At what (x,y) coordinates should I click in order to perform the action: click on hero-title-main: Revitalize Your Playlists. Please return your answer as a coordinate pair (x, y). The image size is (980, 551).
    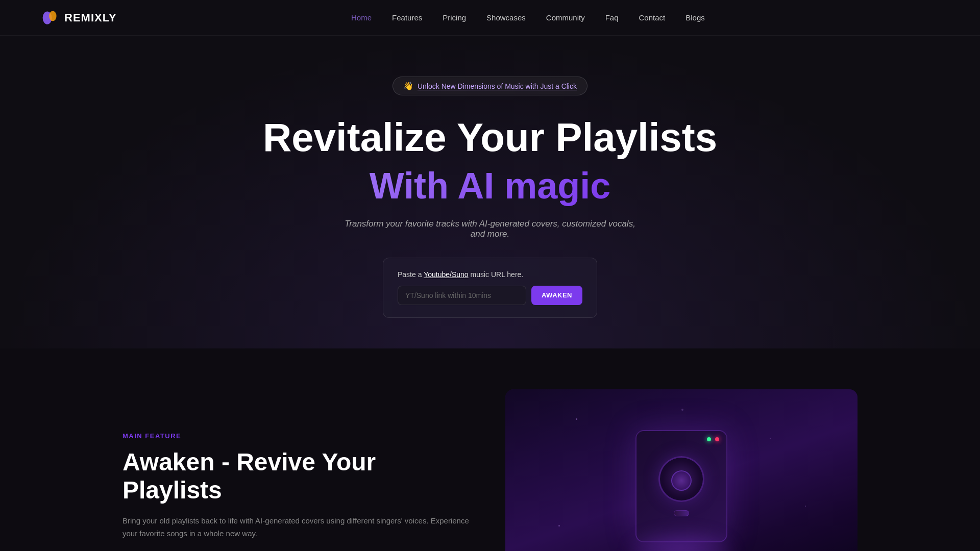
    Looking at the image, I should click on (490, 138).